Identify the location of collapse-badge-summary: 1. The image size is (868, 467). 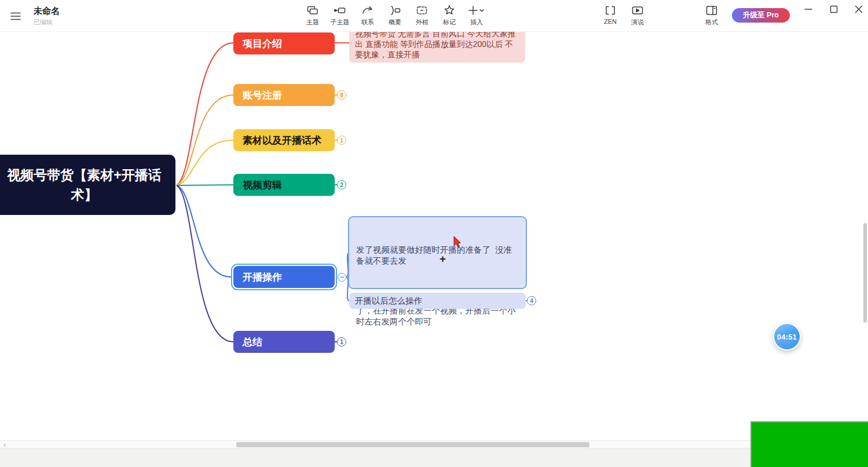
(342, 342).